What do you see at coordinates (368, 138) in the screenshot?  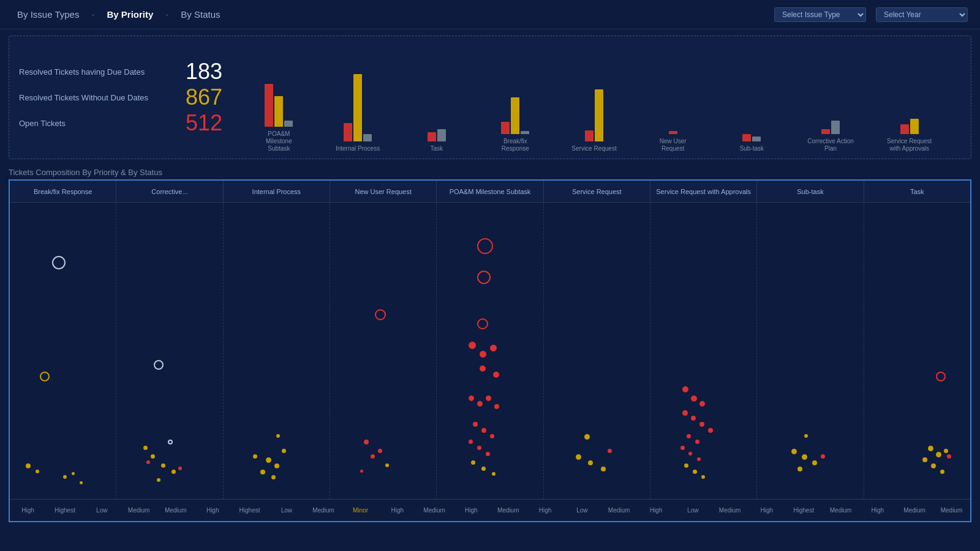 I see `bar-internal-gray` at bounding box center [368, 138].